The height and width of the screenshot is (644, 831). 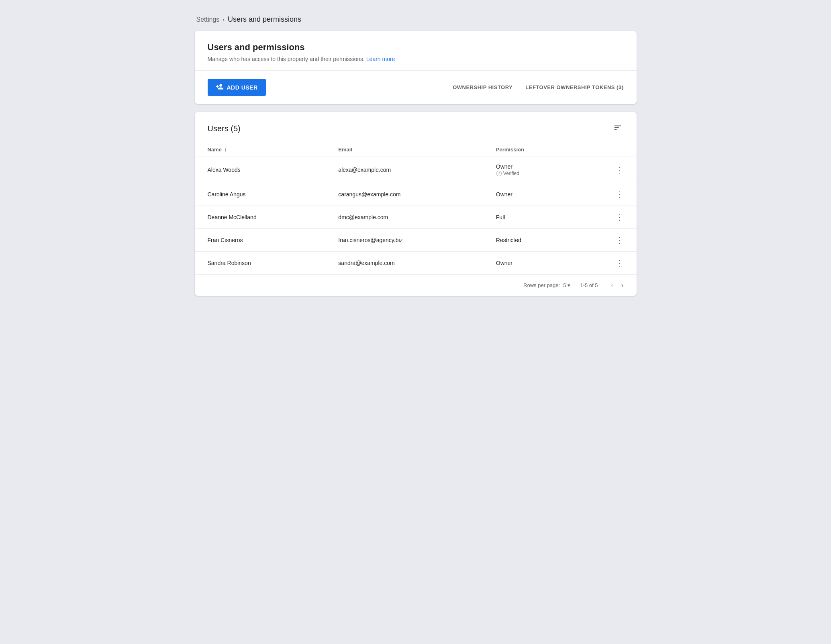 What do you see at coordinates (416, 51) in the screenshot?
I see `card-header: Users and permissions Manage who has acc…` at bounding box center [416, 51].